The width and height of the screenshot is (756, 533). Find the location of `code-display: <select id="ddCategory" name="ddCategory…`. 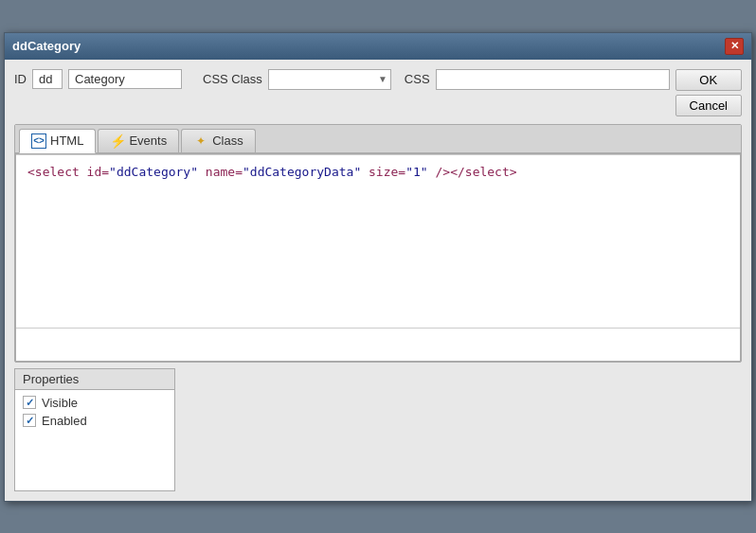

code-display: <select id="ddCategory" name="ddCategory… is located at coordinates (378, 172).